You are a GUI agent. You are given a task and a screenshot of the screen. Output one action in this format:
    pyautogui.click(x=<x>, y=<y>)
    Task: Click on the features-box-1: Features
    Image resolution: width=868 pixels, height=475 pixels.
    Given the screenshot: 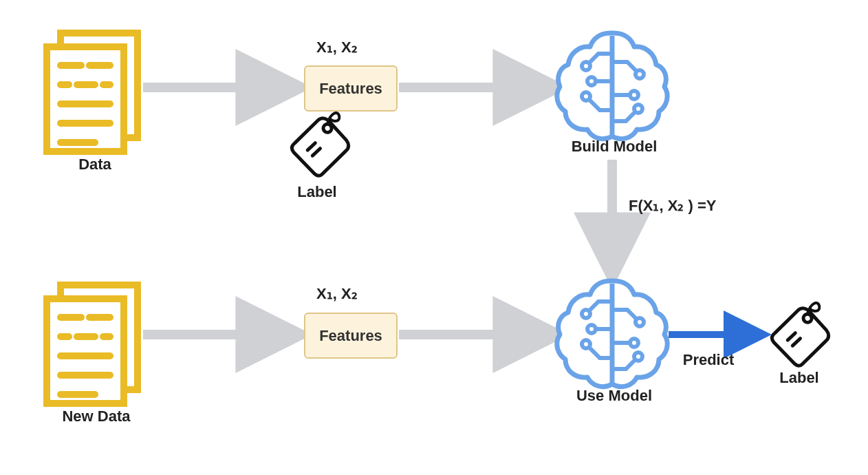 What is the action you would take?
    pyautogui.click(x=351, y=88)
    